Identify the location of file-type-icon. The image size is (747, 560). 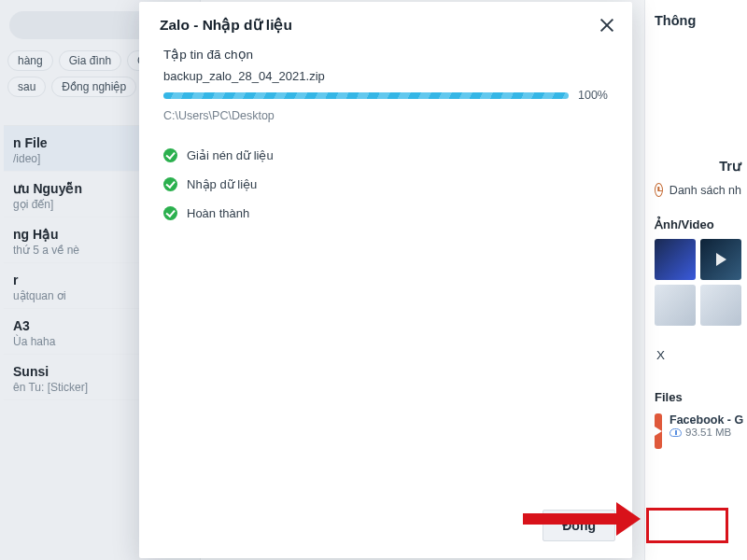
(658, 431).